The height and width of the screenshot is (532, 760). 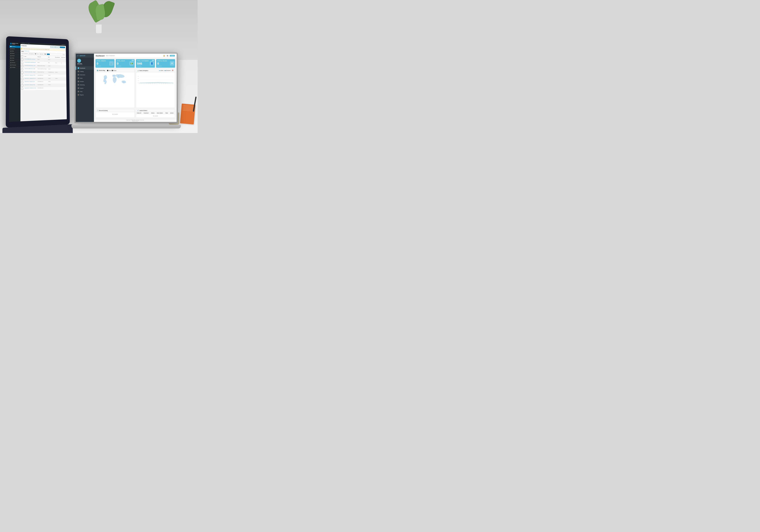 I want to click on oc-customers-person-icon: 👤, so click(x=152, y=64).